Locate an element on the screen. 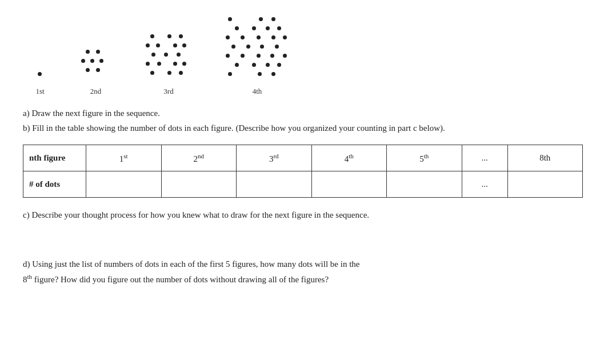 Image resolution: width=608 pixels, height=364 pixels. dots-3-input is located at coordinates (274, 184).